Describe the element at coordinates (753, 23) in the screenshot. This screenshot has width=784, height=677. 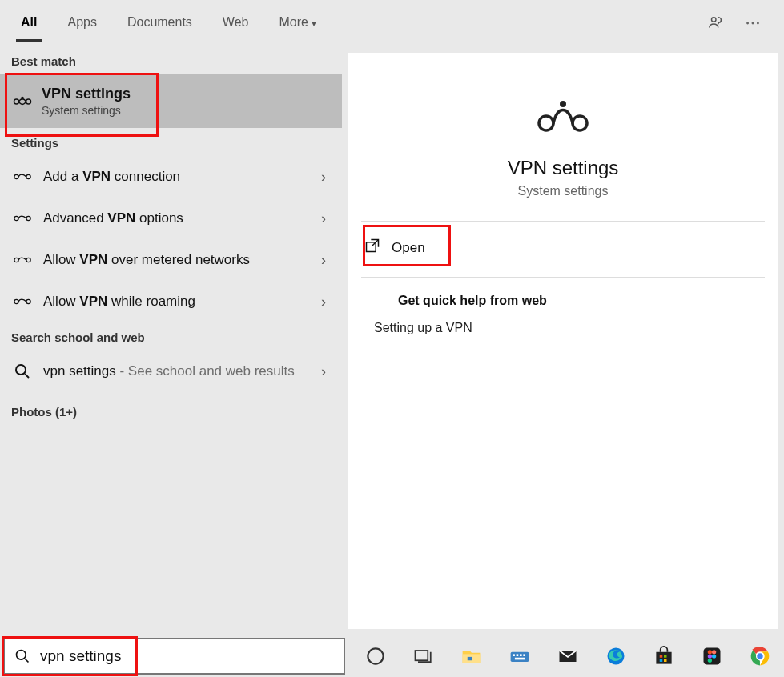
I see `more-options-icon` at that location.